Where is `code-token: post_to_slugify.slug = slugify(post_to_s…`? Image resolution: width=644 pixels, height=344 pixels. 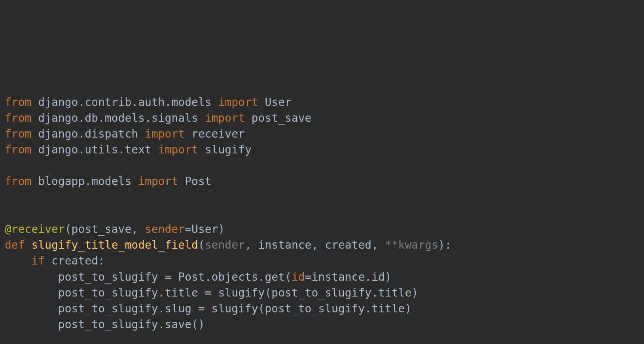
code-token: post_to_slugify.slug = slugify(post_to_s… is located at coordinates (208, 308).